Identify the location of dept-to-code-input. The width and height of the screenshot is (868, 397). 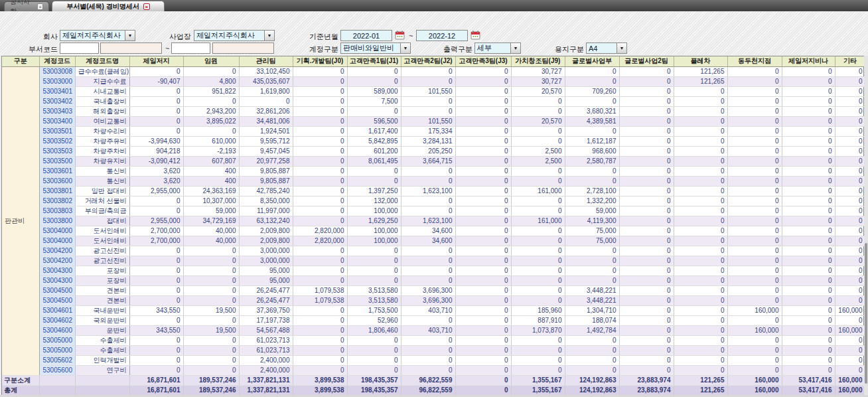
(191, 48).